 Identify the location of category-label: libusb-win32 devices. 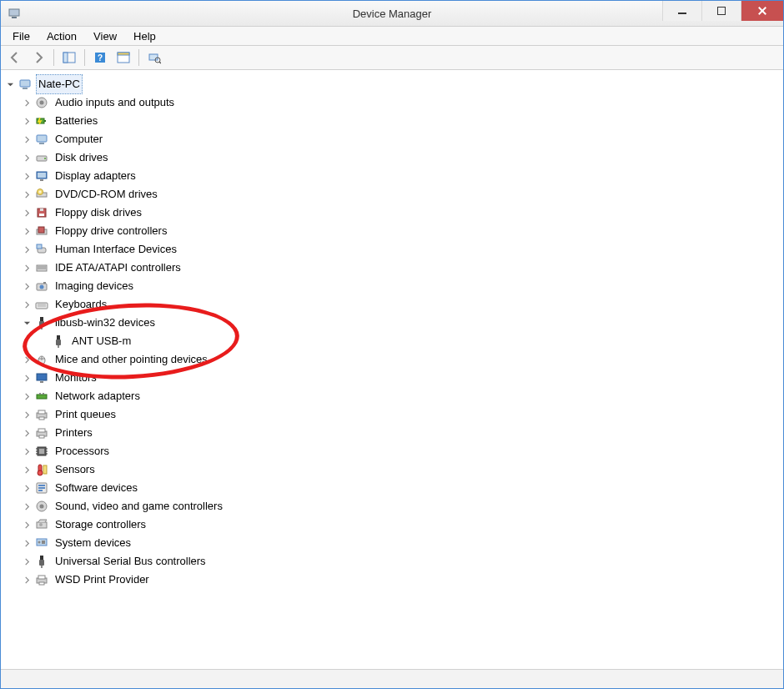
(105, 323).